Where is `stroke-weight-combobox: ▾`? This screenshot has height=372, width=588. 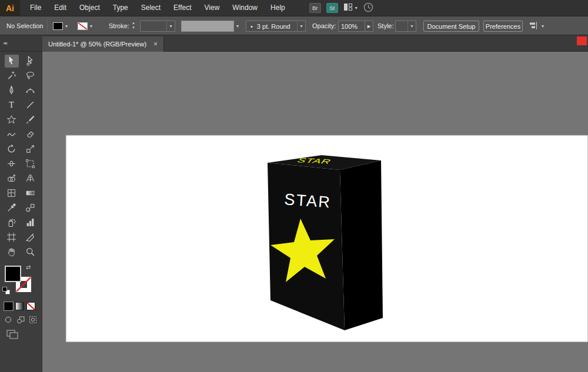 stroke-weight-combobox: ▾ is located at coordinates (158, 26).